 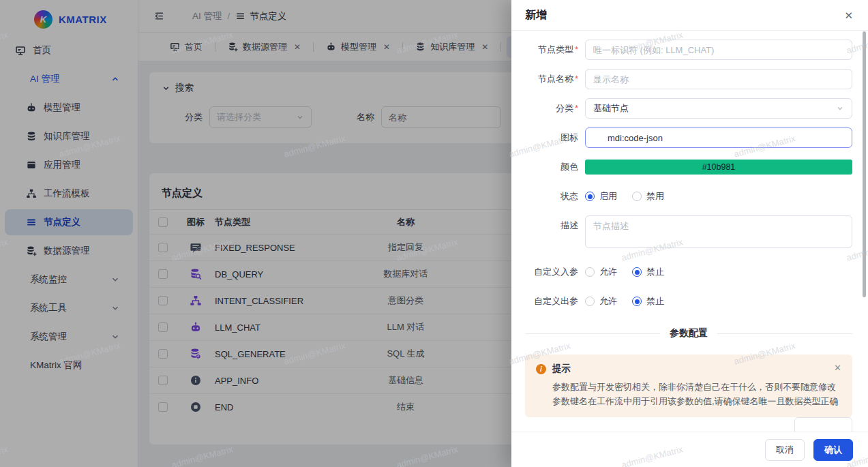 What do you see at coordinates (682, 79) in the screenshot?
I see `field-node-name: 节点名称*` at bounding box center [682, 79].